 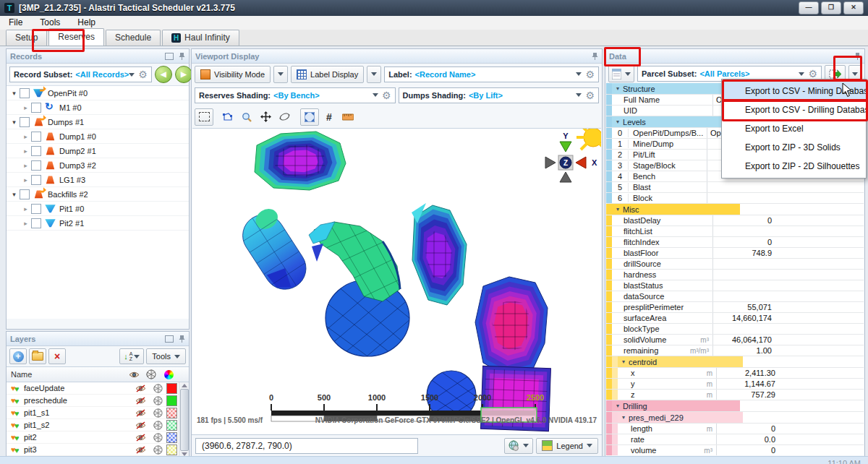 What do you see at coordinates (98, 108) in the screenshot?
I see `tree-item-m1-0: ▸↻M1 #0` at bounding box center [98, 108].